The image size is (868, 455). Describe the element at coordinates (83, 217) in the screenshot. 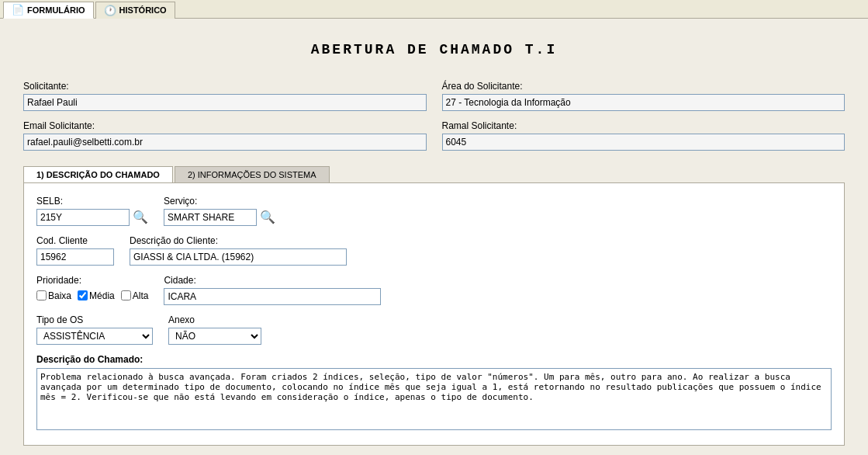

I see `selb-input` at that location.